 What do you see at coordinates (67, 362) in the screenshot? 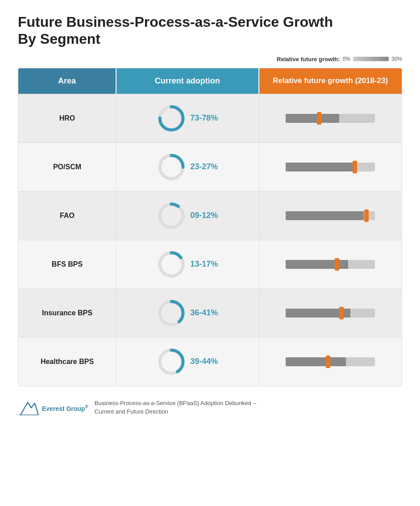
I see `cell-area: Healthcare BPS` at bounding box center [67, 362].